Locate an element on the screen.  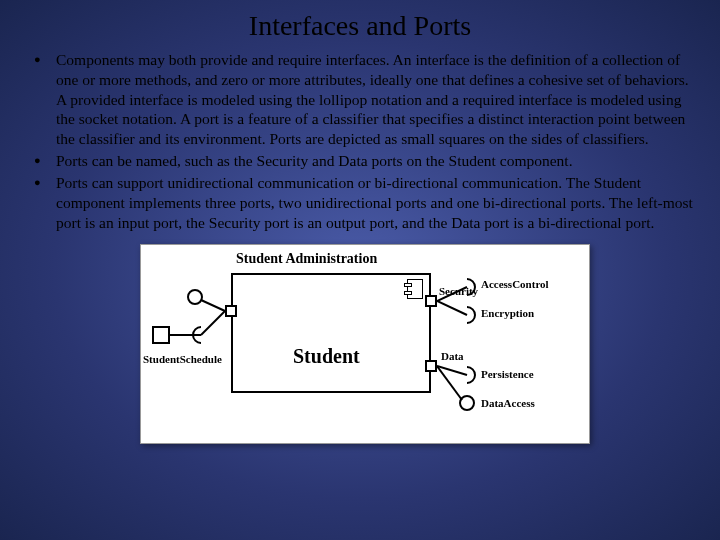
label-access-control: AccessControl is located at coordinates (515, 284).